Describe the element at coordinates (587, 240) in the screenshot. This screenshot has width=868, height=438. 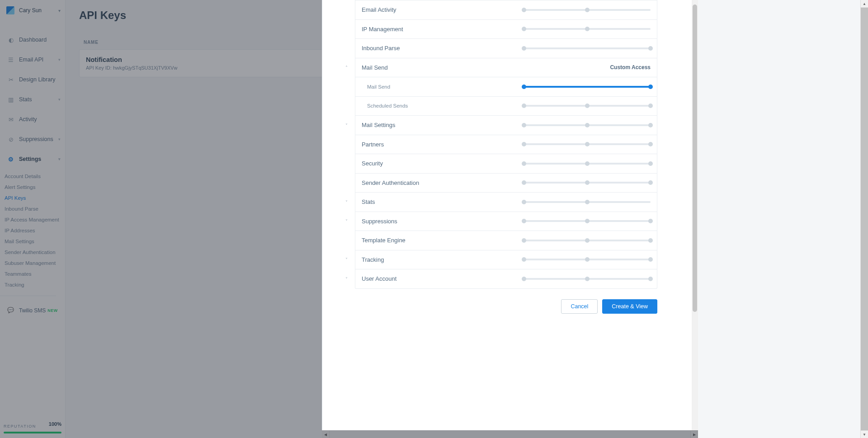
I see `perm-slider-template-engine` at that location.